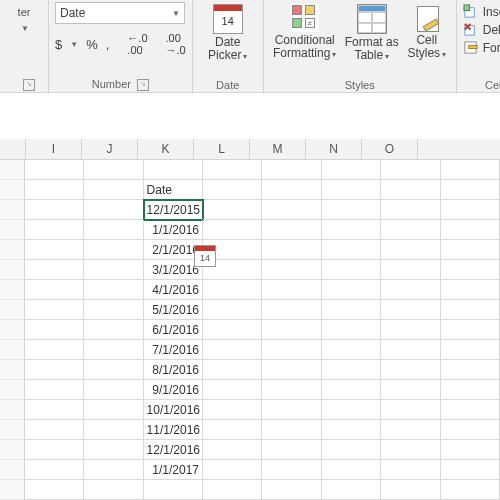 Image resolution: width=500 pixels, height=500 pixels. Describe the element at coordinates (174, 310) in the screenshot. I see `cell: 5/1/2016` at that location.